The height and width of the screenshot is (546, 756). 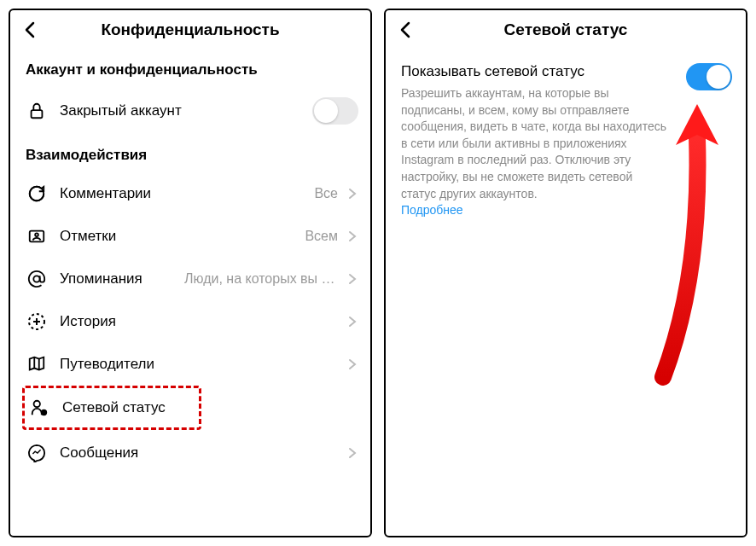 What do you see at coordinates (566, 30) in the screenshot?
I see `header: Сетевой статус` at bounding box center [566, 30].